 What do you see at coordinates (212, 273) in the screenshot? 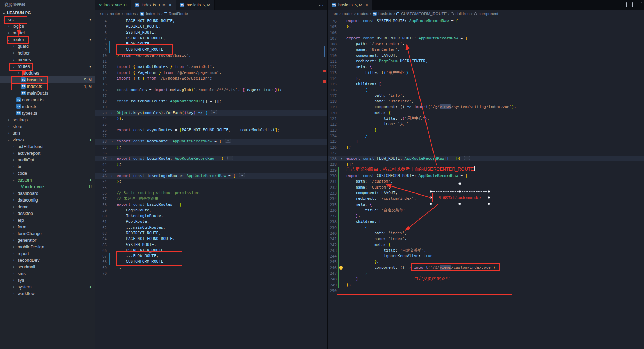
I see `code-line-70: 70` at bounding box center [212, 273].